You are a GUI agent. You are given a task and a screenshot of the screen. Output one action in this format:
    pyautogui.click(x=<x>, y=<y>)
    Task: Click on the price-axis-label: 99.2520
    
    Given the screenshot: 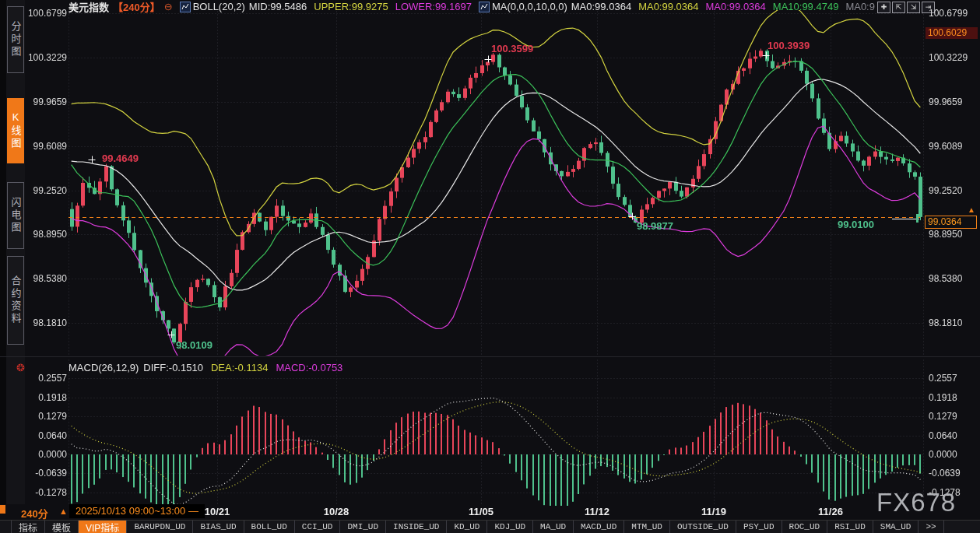 What is the action you would take?
    pyautogui.click(x=45, y=191)
    